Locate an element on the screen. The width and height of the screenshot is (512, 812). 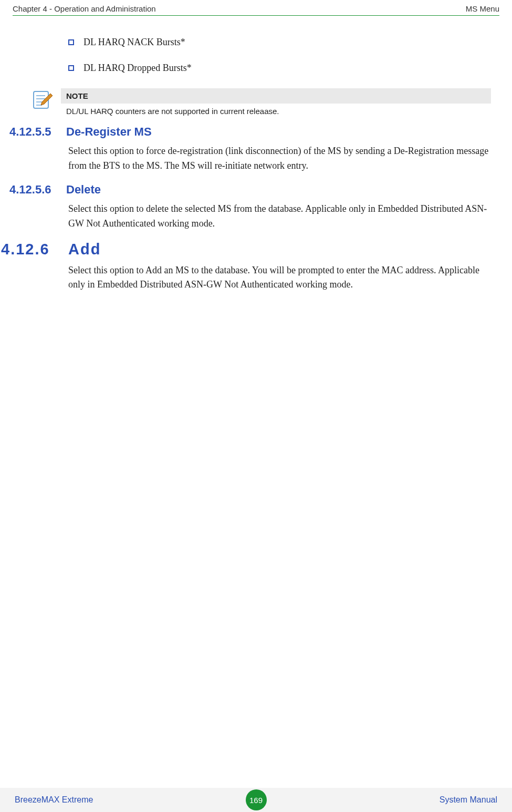
section-body: Select this option to force de-registrat… is located at coordinates (279, 159).